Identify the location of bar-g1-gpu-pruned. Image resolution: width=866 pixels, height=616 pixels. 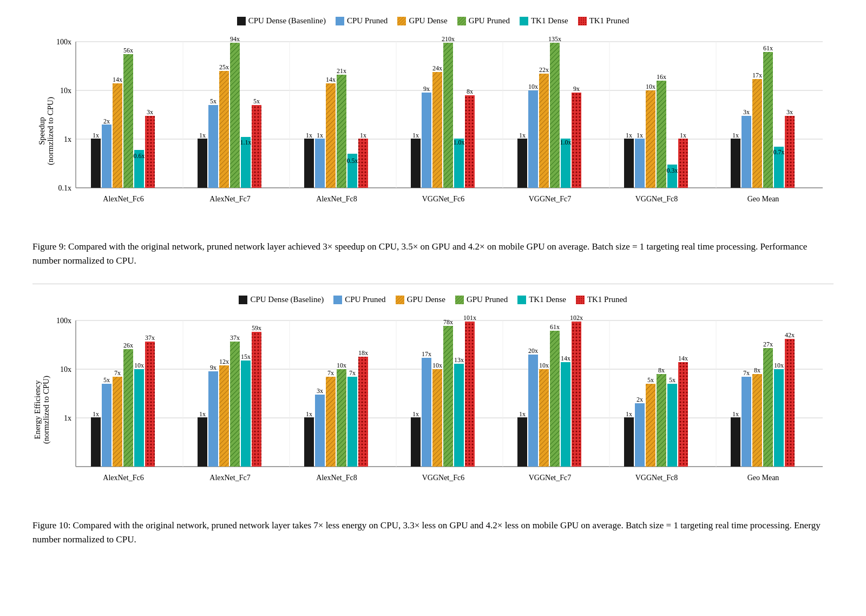
(235, 115).